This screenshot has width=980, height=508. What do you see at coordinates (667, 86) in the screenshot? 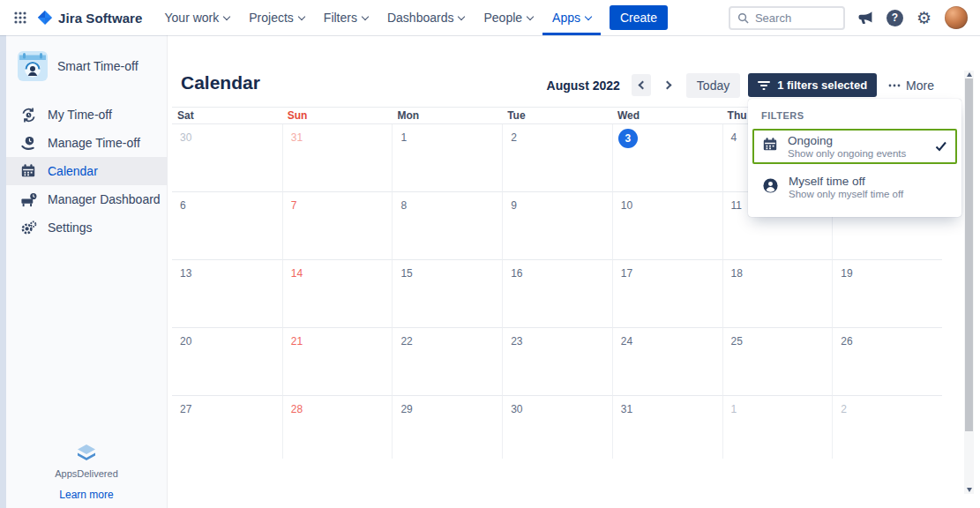
I see `chevron-right-icon` at bounding box center [667, 86].